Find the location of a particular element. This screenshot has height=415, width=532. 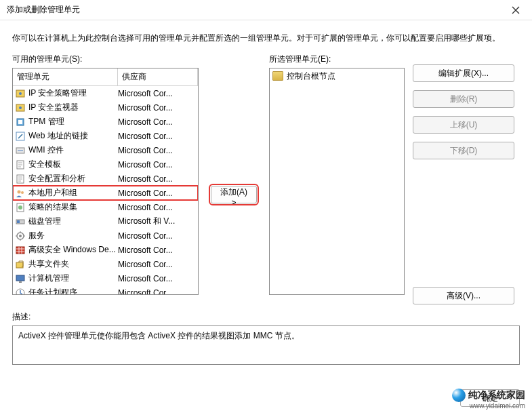

watermark-name: 纯净系统家园 is located at coordinates (497, 395).